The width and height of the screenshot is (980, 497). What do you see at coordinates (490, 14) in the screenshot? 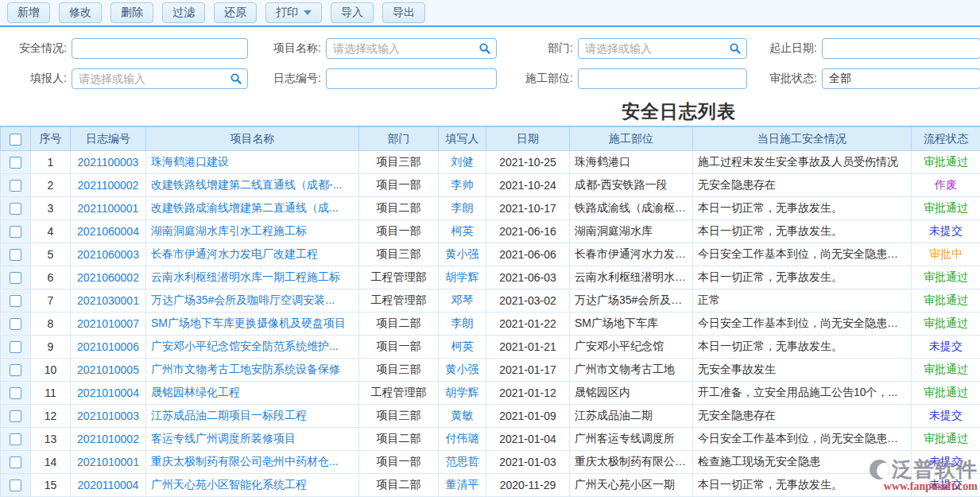
I see `toolbar: 新增修改删除过滤还原打印导入导出` at bounding box center [490, 14].